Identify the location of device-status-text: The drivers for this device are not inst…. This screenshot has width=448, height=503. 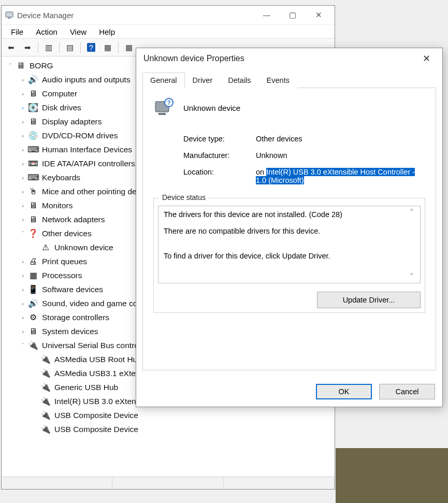
(289, 245).